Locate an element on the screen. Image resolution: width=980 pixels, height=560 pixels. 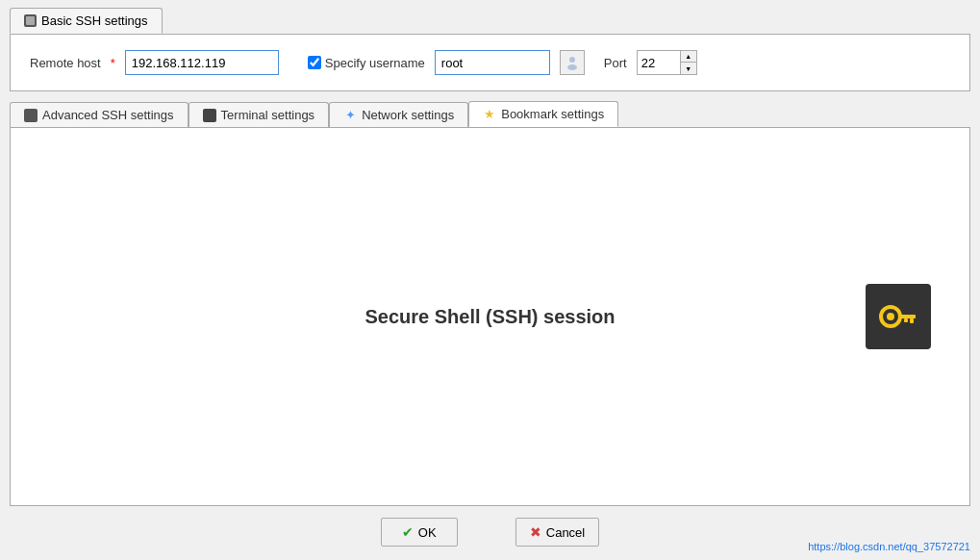
tab-network-settings: ✦ Network settings is located at coordinates (398, 115).